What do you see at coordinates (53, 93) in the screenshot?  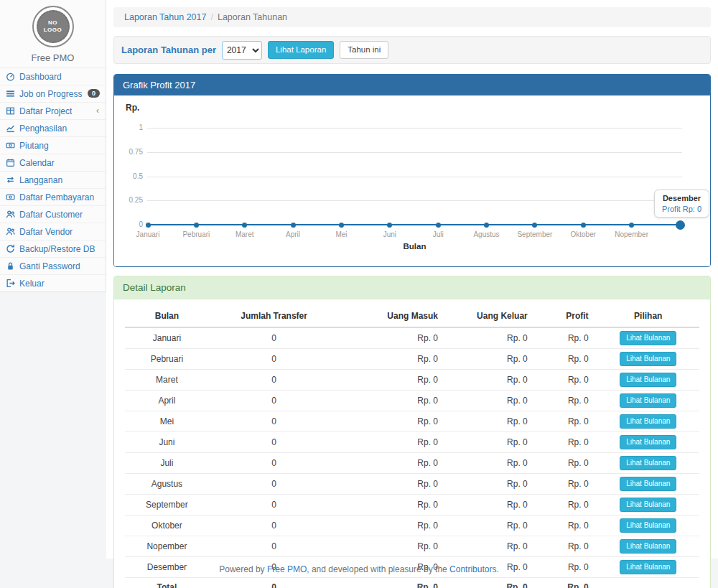 I see `sidebar-item-job-on-progress: Job on Progress0` at bounding box center [53, 93].